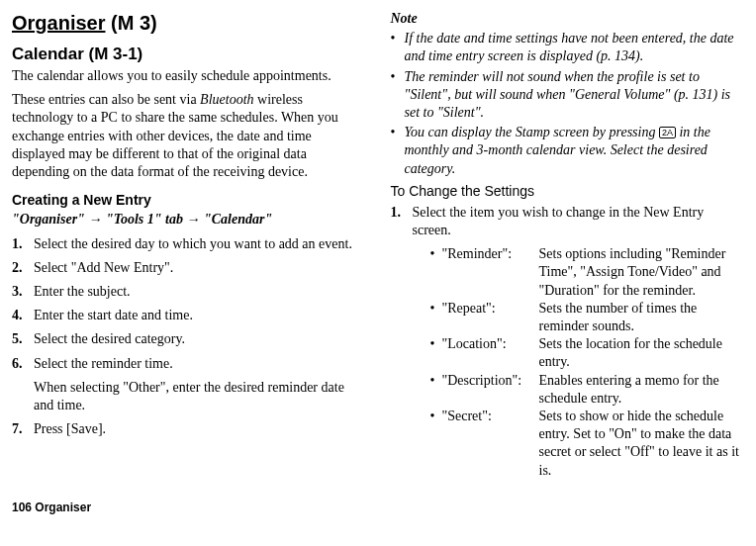 This screenshot has width=756, height=546. What do you see at coordinates (568, 150) in the screenshot?
I see `list-item: • You can display the Stamp screen by pr…` at bounding box center [568, 150].